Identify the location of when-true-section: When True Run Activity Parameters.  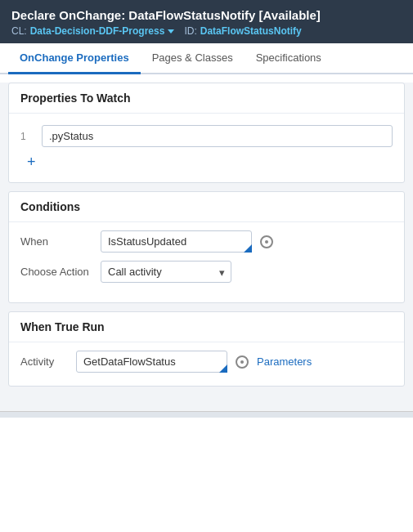
(206, 349).